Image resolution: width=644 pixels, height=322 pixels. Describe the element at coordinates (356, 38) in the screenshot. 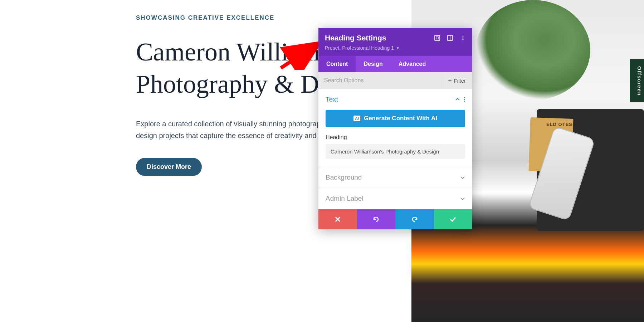

I see `panel-title: Heading Settings` at that location.